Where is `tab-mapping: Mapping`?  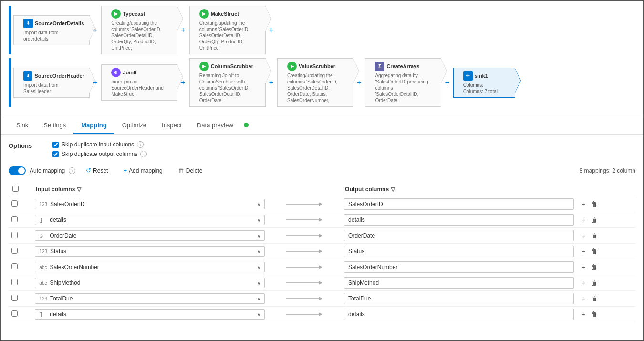
tab-mapping: Mapping is located at coordinates (93, 126).